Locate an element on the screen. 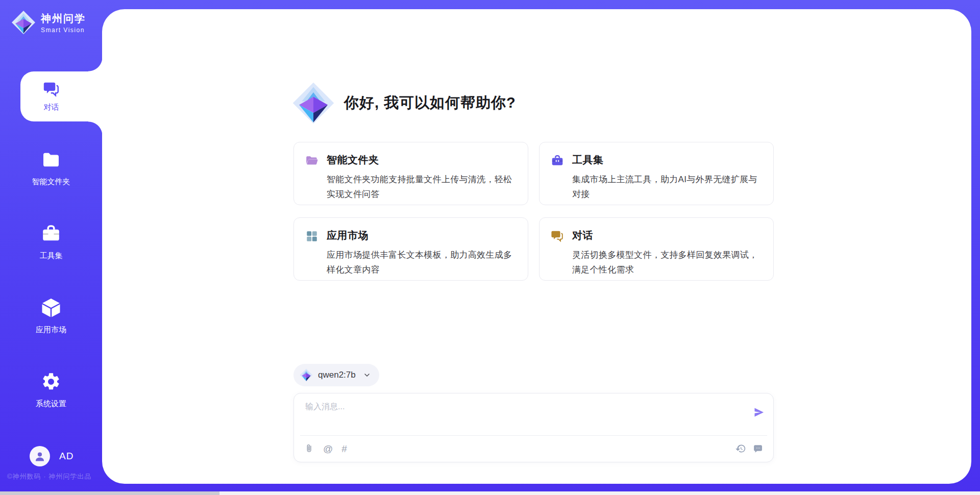 The width and height of the screenshot is (980, 495). composer-toolbar: @ # is located at coordinates (534, 449).